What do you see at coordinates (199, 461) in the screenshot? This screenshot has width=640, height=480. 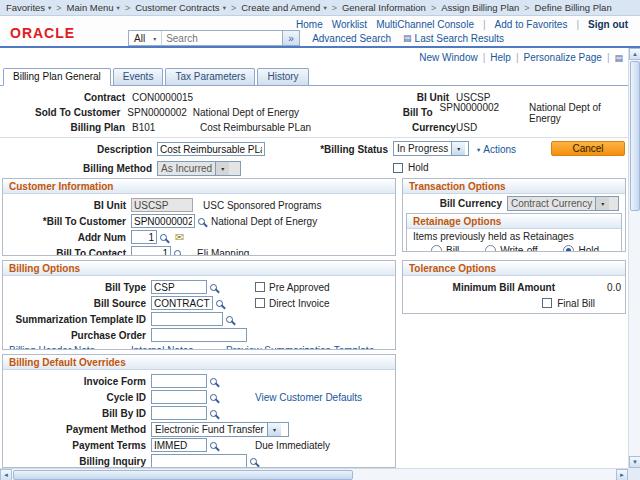 I see `billing-inquiry-input` at bounding box center [199, 461].